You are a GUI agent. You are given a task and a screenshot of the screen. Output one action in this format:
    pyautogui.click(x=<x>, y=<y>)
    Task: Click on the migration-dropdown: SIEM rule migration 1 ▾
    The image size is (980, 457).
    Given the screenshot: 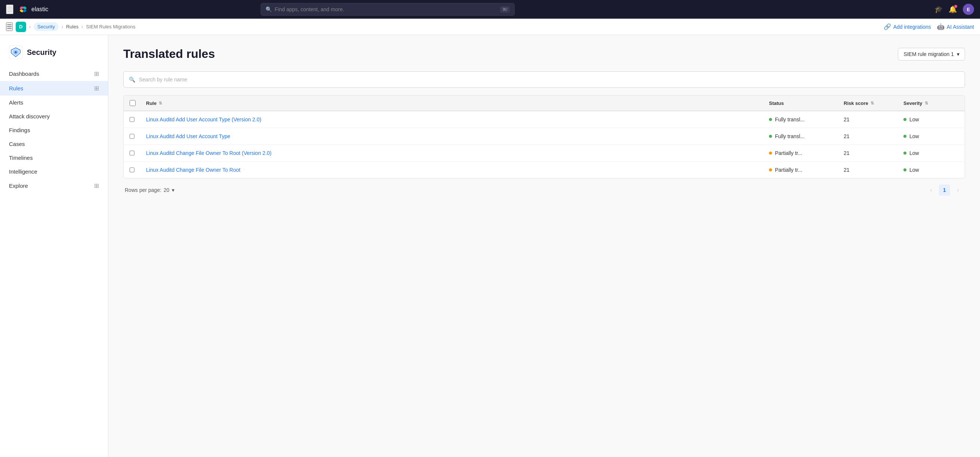 What is the action you would take?
    pyautogui.click(x=931, y=54)
    